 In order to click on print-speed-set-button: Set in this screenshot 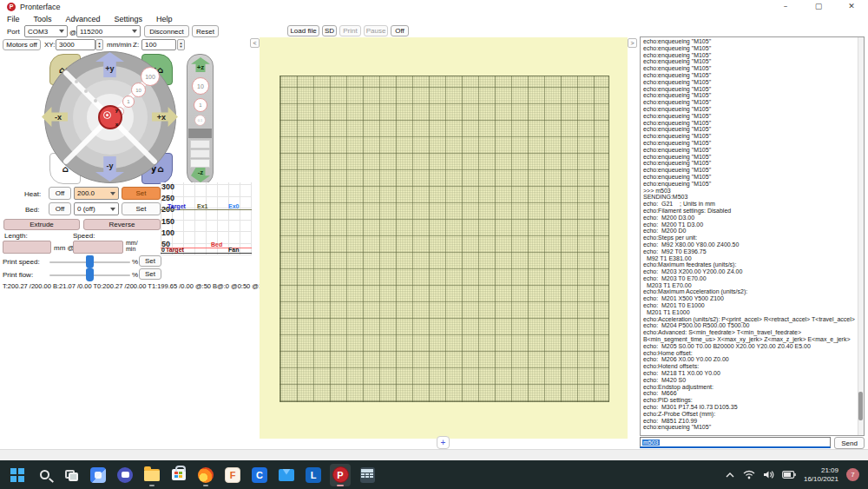, I will do `click(150, 261)`.